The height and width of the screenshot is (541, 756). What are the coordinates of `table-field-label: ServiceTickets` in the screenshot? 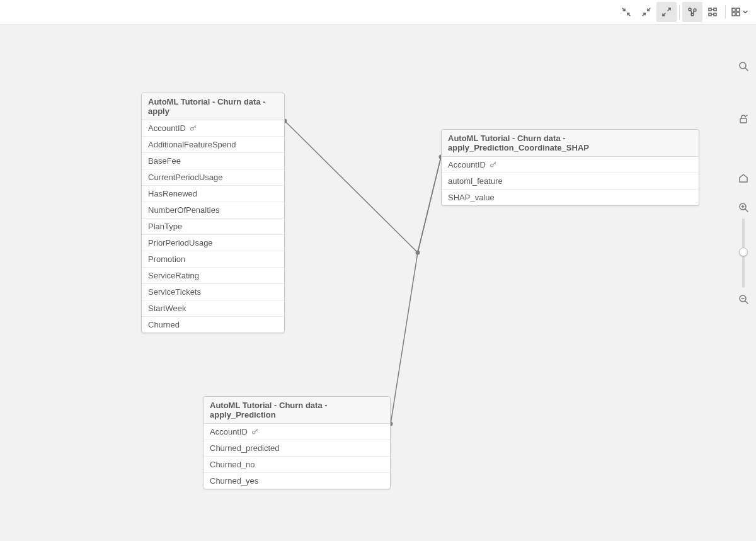 It's located at (175, 292).